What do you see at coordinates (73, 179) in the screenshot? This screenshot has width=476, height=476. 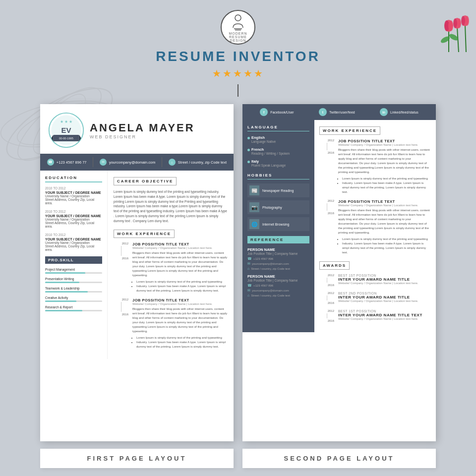 I see `education-section-title: EDUCATION` at bounding box center [73, 179].